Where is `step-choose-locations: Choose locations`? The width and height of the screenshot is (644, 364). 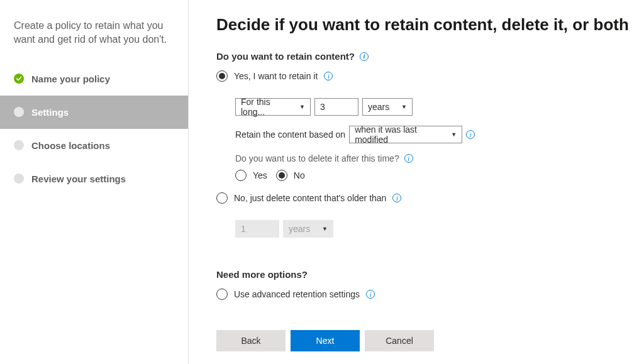 step-choose-locations: Choose locations is located at coordinates (94, 146).